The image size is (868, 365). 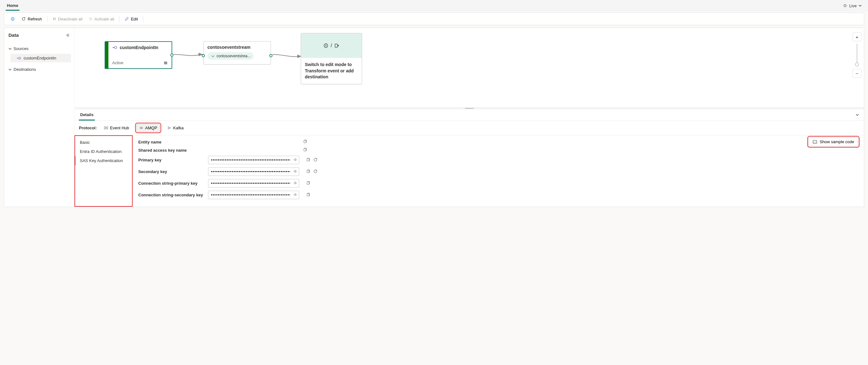 I want to click on toolbar: Refresh Deactivate all Activate all Edit, so click(x=434, y=19).